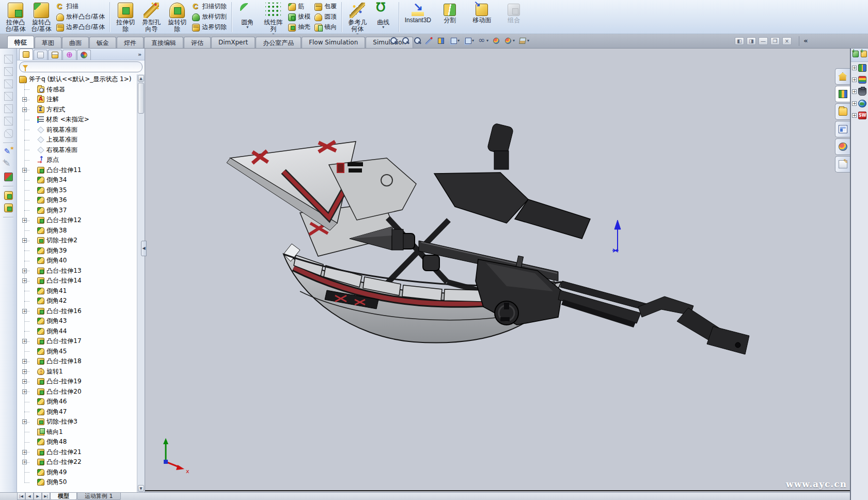  Describe the element at coordinates (383, 17) in the screenshot. I see `curves-button: 曲线▾` at that location.